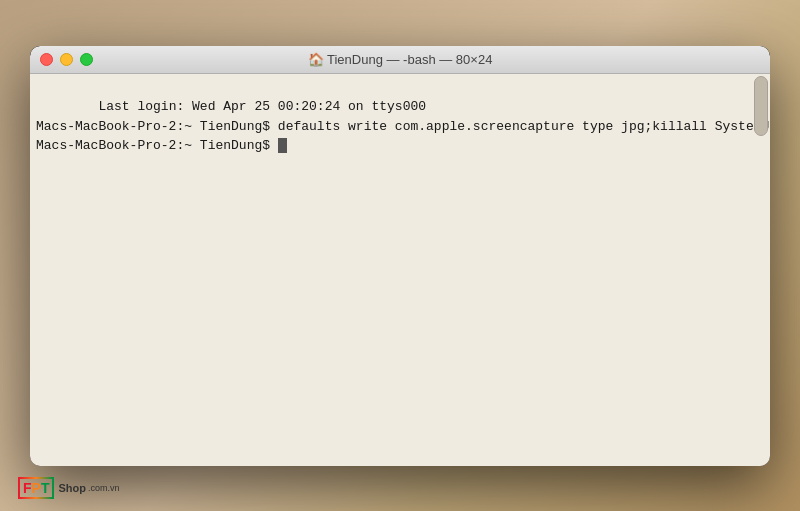  Describe the element at coordinates (68, 488) in the screenshot. I see `watermark: F P T Shop .com.vn` at that location.